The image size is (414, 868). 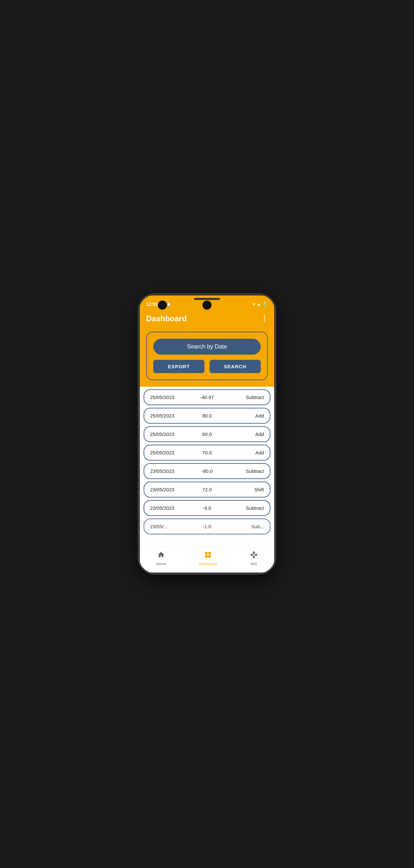 What do you see at coordinates (207, 471) in the screenshot?
I see `list-amount: -80.0` at bounding box center [207, 471].